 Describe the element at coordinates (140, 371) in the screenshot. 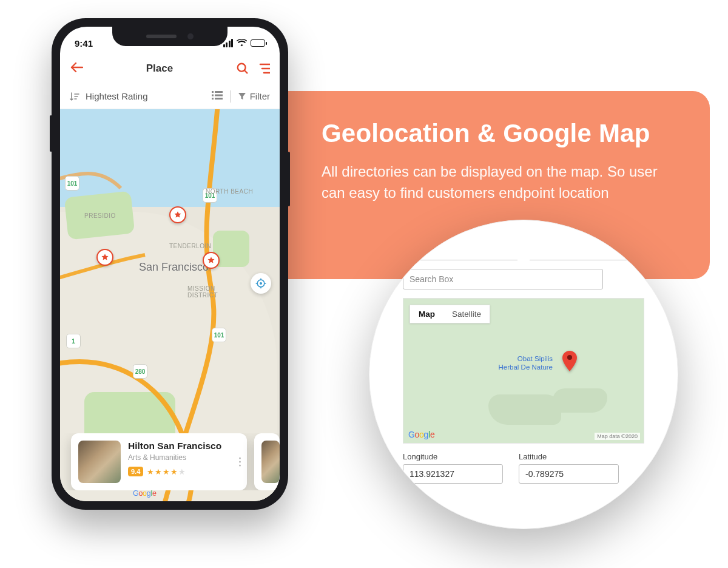

I see `route-shield: 280` at that location.